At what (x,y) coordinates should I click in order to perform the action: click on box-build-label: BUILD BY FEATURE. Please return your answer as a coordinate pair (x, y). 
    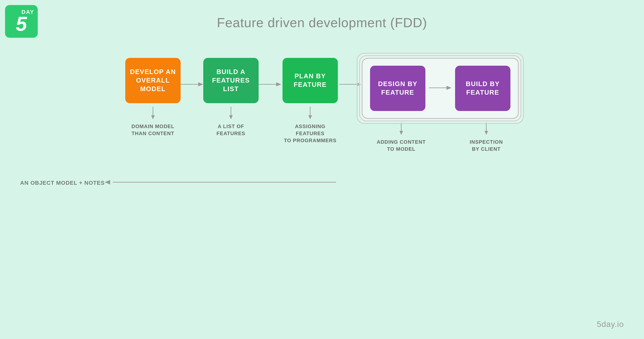
    Looking at the image, I should click on (483, 88).